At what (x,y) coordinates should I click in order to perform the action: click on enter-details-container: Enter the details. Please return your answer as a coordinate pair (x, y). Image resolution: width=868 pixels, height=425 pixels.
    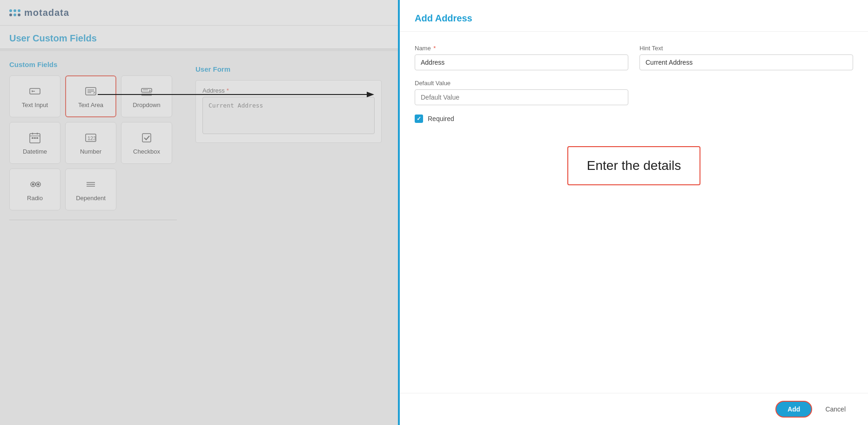
    Looking at the image, I should click on (634, 166).